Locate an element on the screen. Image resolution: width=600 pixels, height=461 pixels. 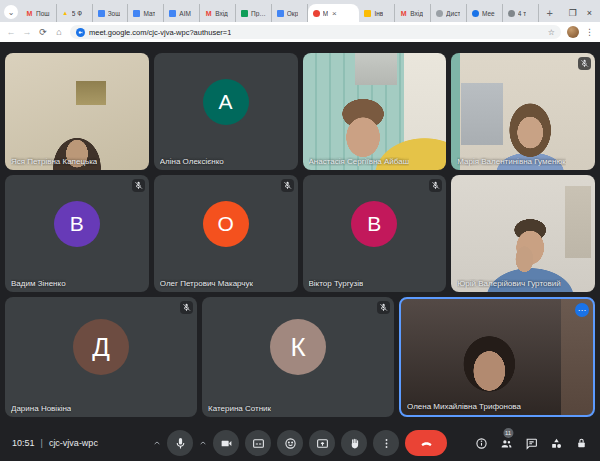
avatar-letter: В is located at coordinates (77, 224).